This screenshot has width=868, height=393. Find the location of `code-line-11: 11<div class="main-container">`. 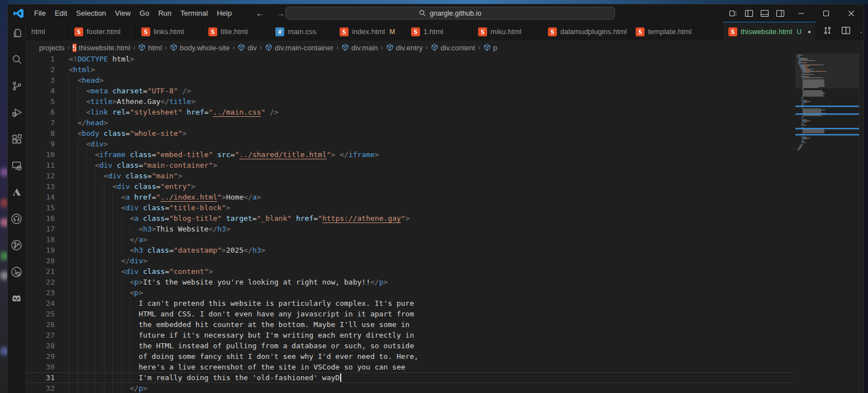

code-line-11: 11<div class="main-container"> is located at coordinates (411, 165).